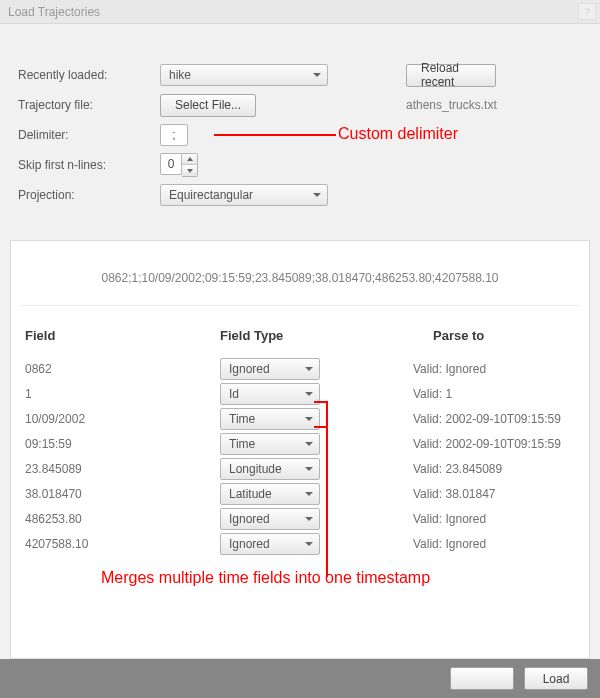 This screenshot has width=600, height=698. I want to click on skip-lines-value: 0, so click(171, 164).